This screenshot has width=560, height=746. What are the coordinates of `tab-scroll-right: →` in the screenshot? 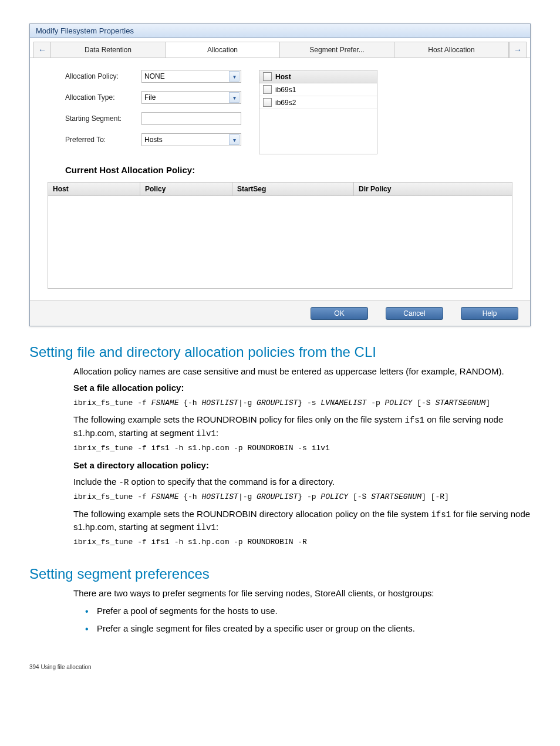 It's located at (518, 49).